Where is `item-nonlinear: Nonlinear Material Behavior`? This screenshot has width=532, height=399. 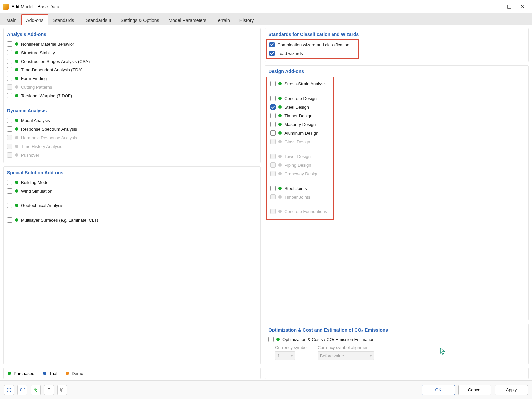
item-nonlinear: Nonlinear Material Behavior is located at coordinates (132, 44).